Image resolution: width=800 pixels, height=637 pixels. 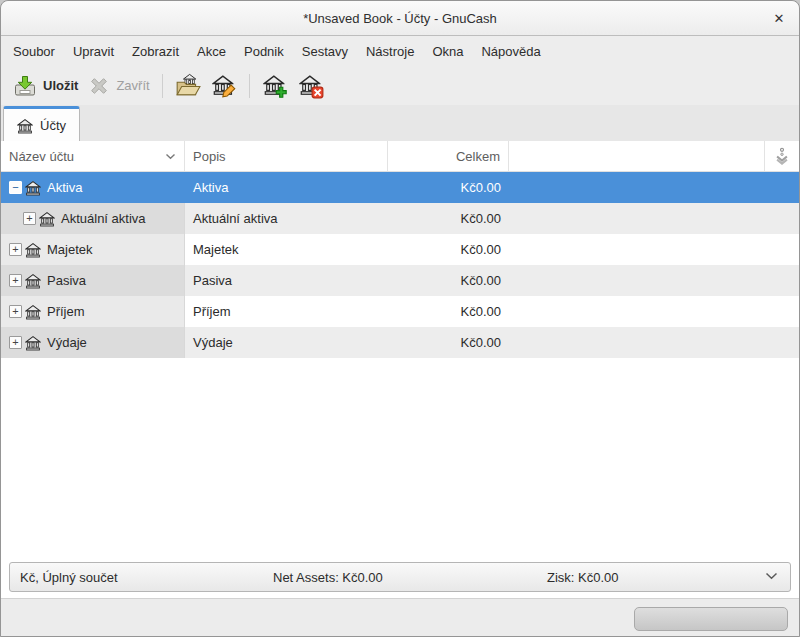 What do you see at coordinates (104, 218) in the screenshot?
I see `account-name: Aktuální aktiva` at bounding box center [104, 218].